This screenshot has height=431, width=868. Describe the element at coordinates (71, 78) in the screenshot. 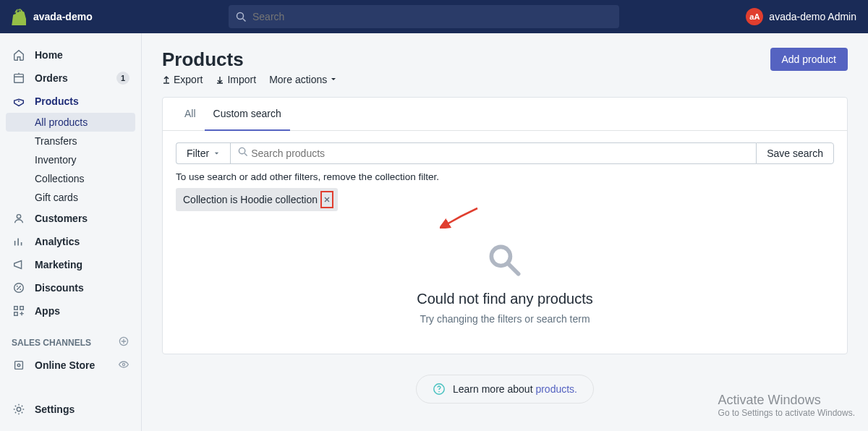

I see `sidebar-item-orders: Orders1` at that location.